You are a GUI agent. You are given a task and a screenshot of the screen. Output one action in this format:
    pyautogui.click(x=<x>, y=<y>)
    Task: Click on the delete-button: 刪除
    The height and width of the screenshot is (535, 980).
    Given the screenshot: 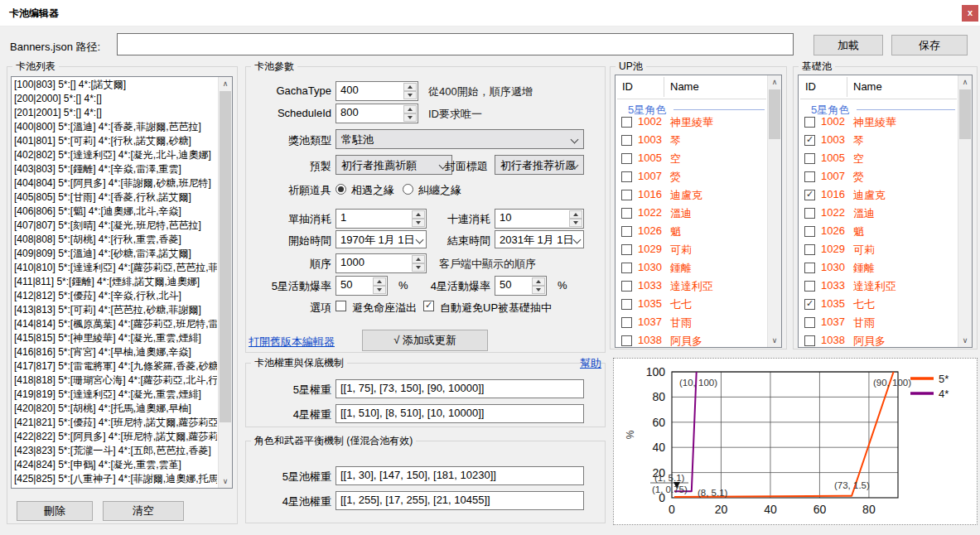 What is the action you would take?
    pyautogui.click(x=55, y=511)
    